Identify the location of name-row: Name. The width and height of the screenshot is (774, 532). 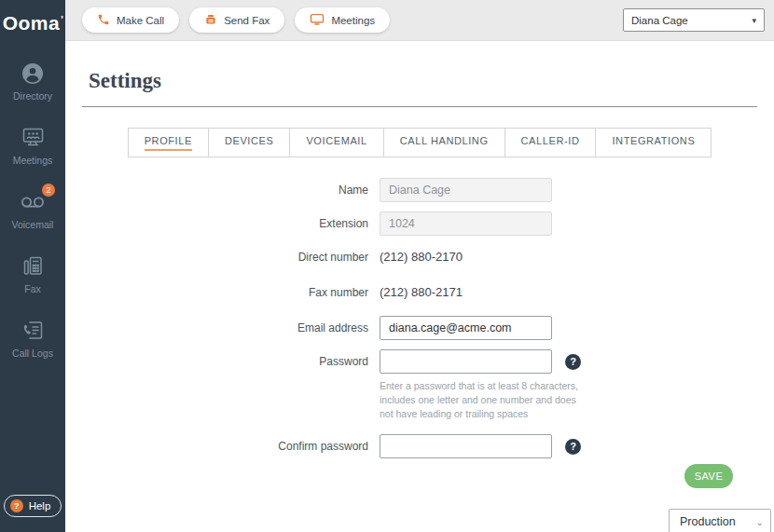
(494, 190).